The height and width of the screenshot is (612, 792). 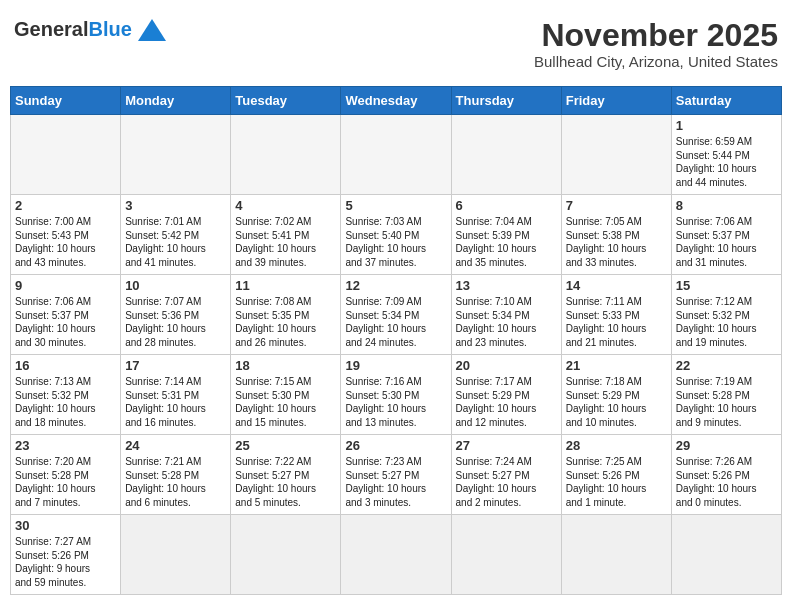 I want to click on day-number: 5, so click(x=396, y=206).